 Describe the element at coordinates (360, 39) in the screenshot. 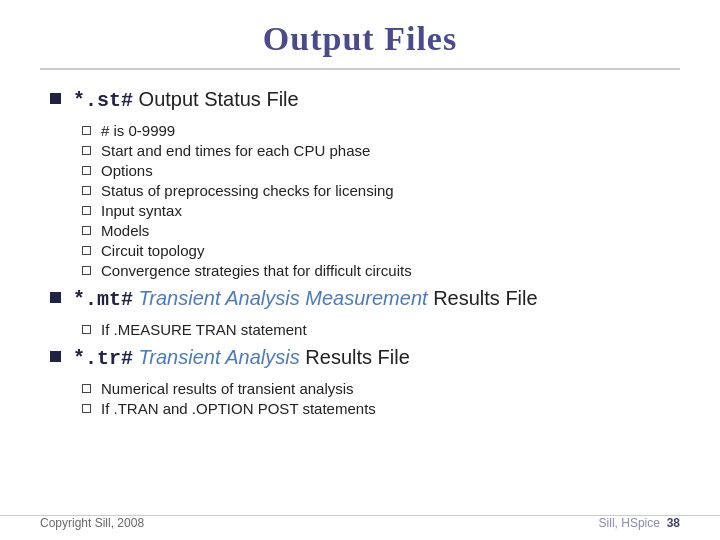

I see `slide-title: Output Files` at that location.